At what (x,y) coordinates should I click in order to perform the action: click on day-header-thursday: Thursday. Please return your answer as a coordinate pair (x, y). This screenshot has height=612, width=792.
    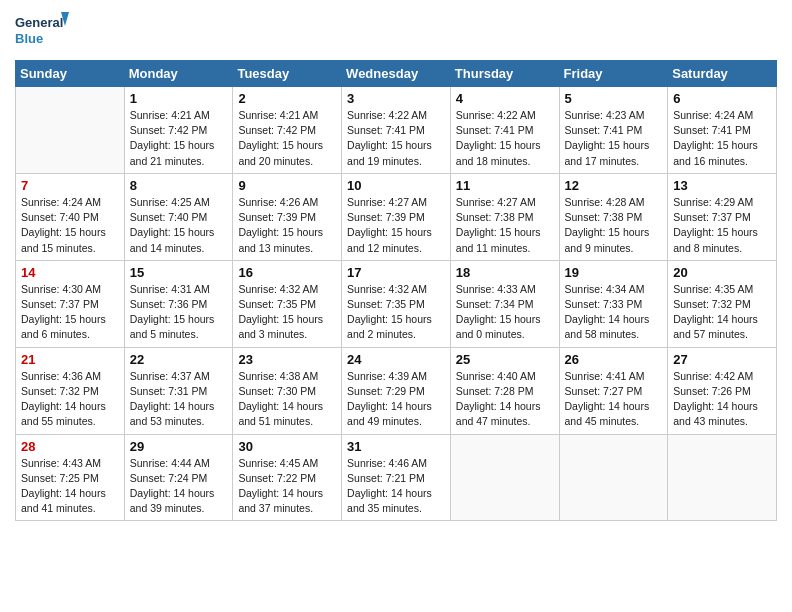
    Looking at the image, I should click on (504, 74).